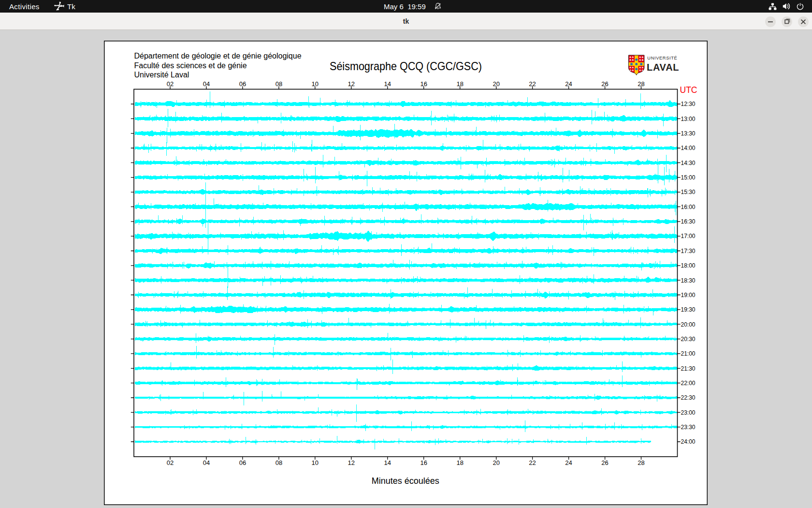  Describe the element at coordinates (688, 281) in the screenshot. I see `svg-text: 18:30` at that location.